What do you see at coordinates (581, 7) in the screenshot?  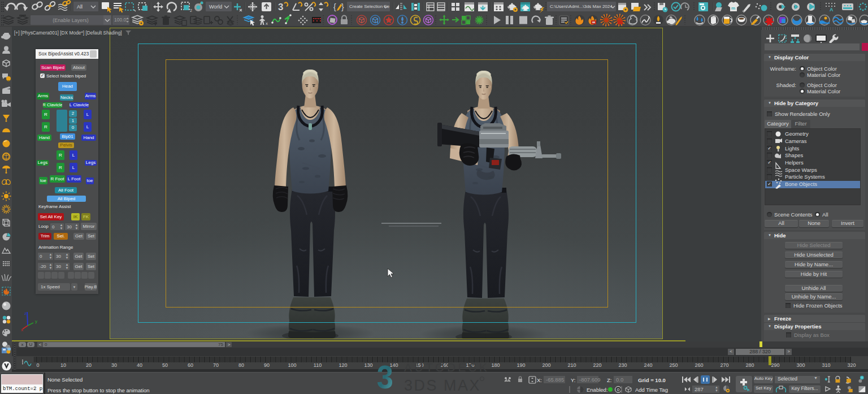 I see `svg-text: C:\Users\Admi...\3ds Max 2024` at bounding box center [581, 7].